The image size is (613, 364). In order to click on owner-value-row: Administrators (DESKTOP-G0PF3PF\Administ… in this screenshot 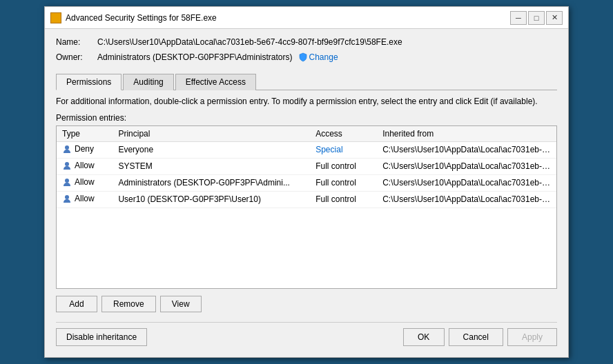, I will do `click(218, 57)`.